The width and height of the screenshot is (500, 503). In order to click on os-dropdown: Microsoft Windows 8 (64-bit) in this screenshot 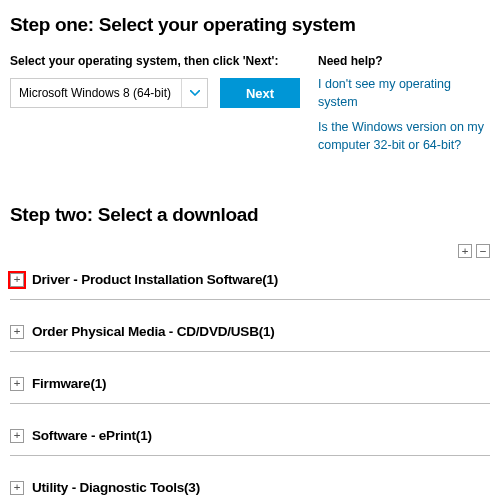, I will do `click(109, 93)`.